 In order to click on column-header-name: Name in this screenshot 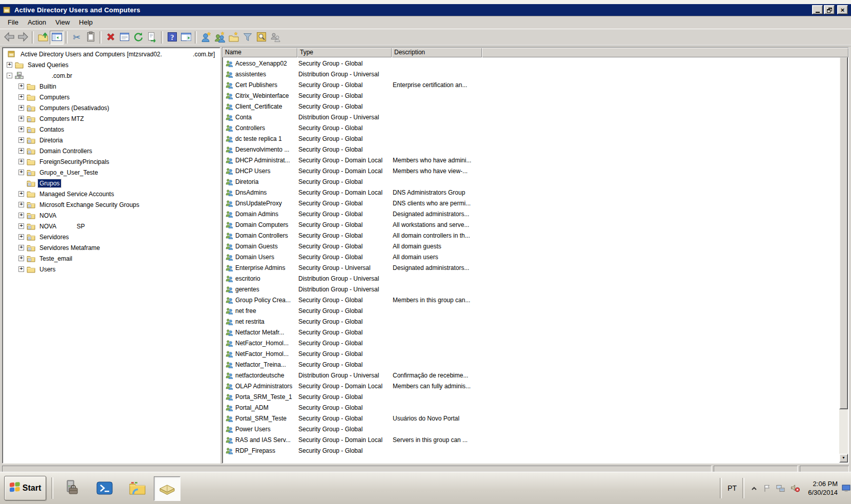, I will do `click(260, 52)`.